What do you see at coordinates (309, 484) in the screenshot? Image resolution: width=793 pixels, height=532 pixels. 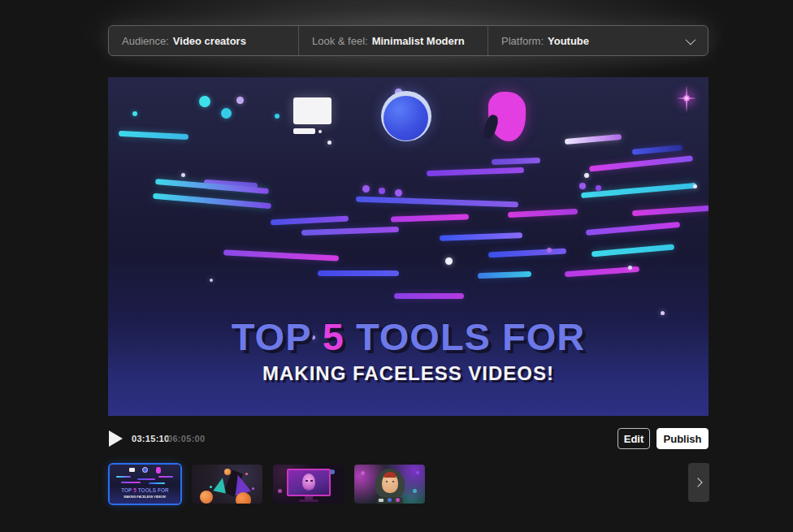 I see `thumbnail-ai-face-monitor` at bounding box center [309, 484].